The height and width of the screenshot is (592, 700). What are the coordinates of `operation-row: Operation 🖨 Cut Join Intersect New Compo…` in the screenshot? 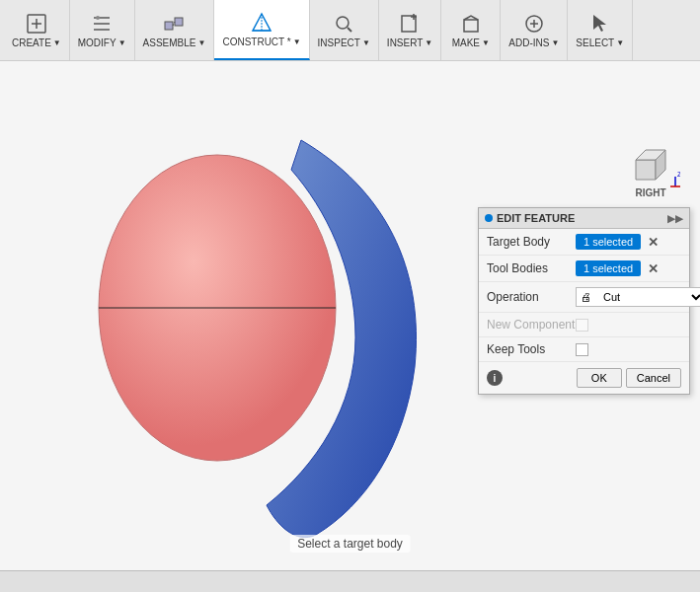 It's located at (584, 298).